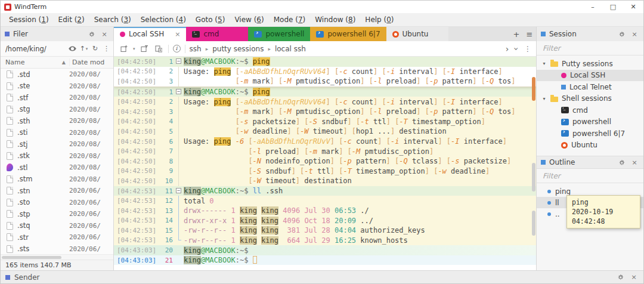  What do you see at coordinates (113, 20) in the screenshot?
I see `menu-item-search: Search (3)` at bounding box center [113, 20].